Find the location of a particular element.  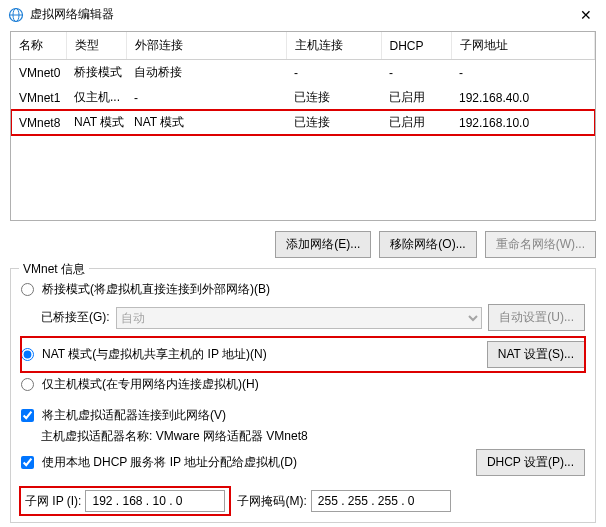

cell-dhcp: - is located at coordinates (416, 73).